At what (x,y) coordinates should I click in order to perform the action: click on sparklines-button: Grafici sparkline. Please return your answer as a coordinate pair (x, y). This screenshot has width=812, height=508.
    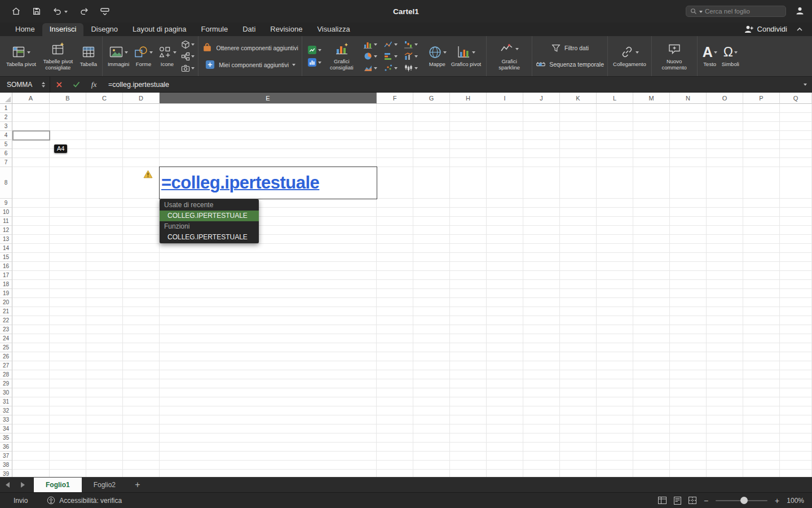
    Looking at the image, I should click on (509, 56).